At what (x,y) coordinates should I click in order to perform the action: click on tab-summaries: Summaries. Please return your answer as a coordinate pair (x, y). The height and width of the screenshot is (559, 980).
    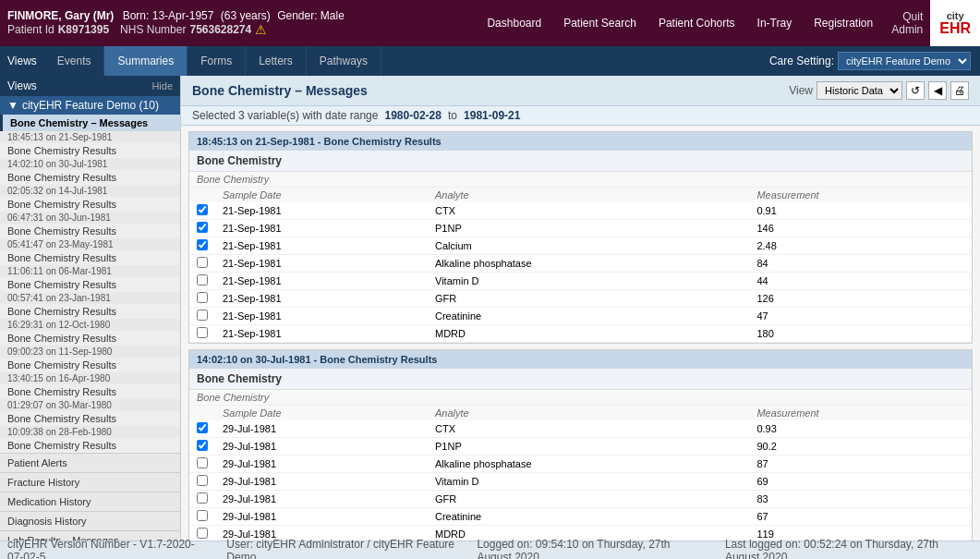
    Looking at the image, I should click on (146, 61).